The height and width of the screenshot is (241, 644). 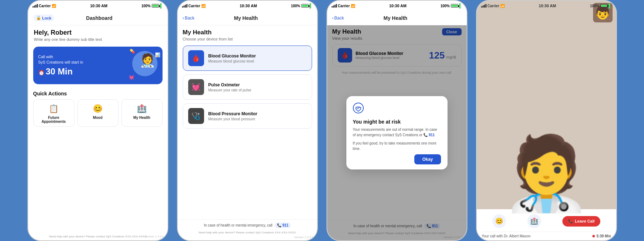 I want to click on carrier-label-2: Carrier, so click(x=194, y=6).